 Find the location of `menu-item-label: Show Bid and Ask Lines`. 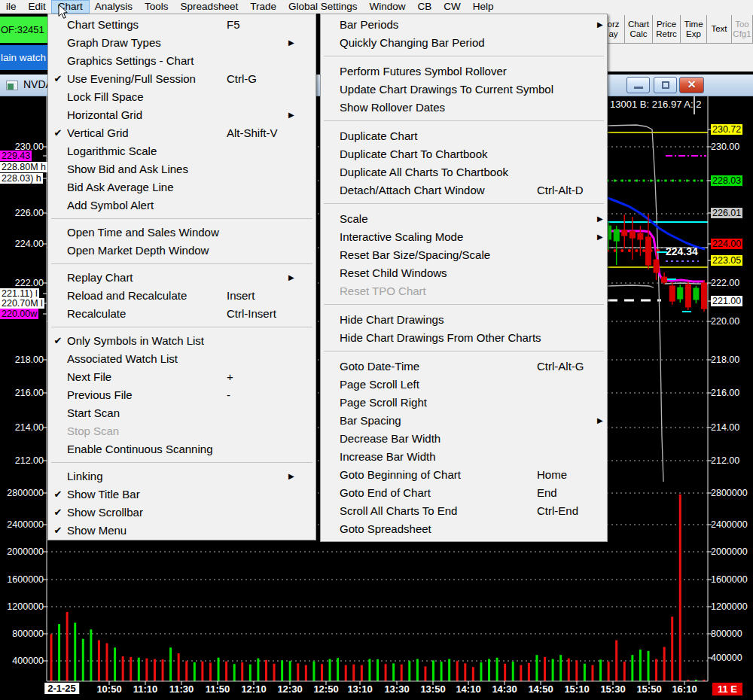

menu-item-label: Show Bid and Ask Lines is located at coordinates (128, 169).